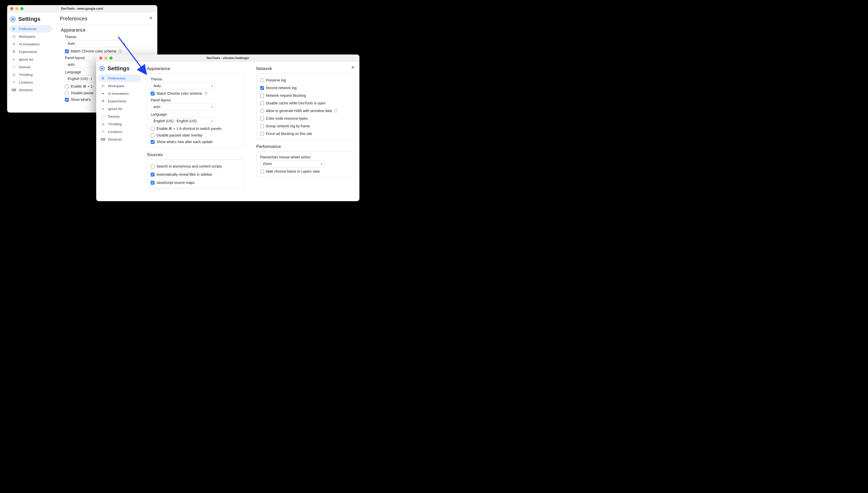  I want to click on panel-layout-select: auto, so click(78, 64).